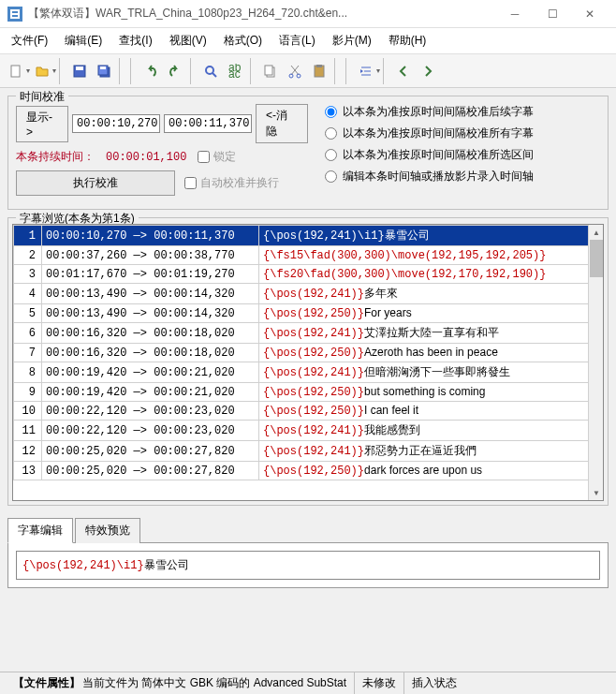  What do you see at coordinates (240, 184) in the screenshot?
I see `autocal-label: 自动校准并换行` at bounding box center [240, 184].